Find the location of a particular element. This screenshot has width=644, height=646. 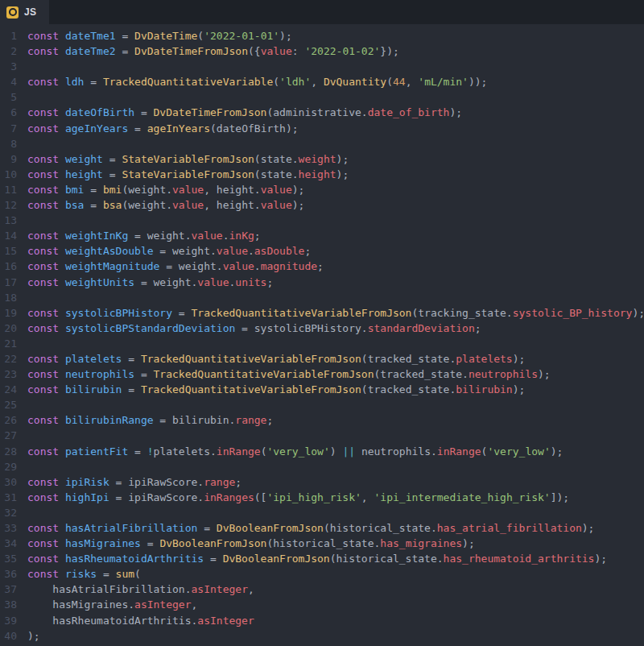

line-number: 35 is located at coordinates (8, 559).